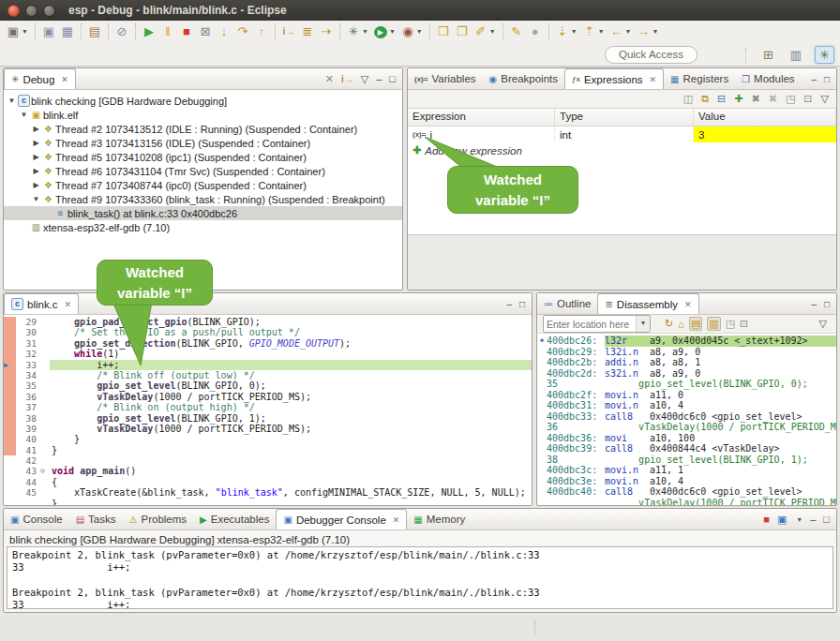  What do you see at coordinates (358, 32) in the screenshot?
I see `debug-button: ✳▼` at bounding box center [358, 32].